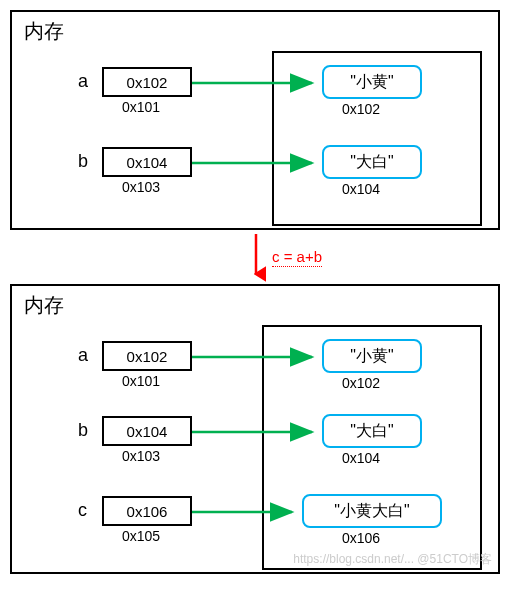 The height and width of the screenshot is (610, 511). Describe the element at coordinates (297, 256) in the screenshot. I see `operation-label: c = a+b` at that location.